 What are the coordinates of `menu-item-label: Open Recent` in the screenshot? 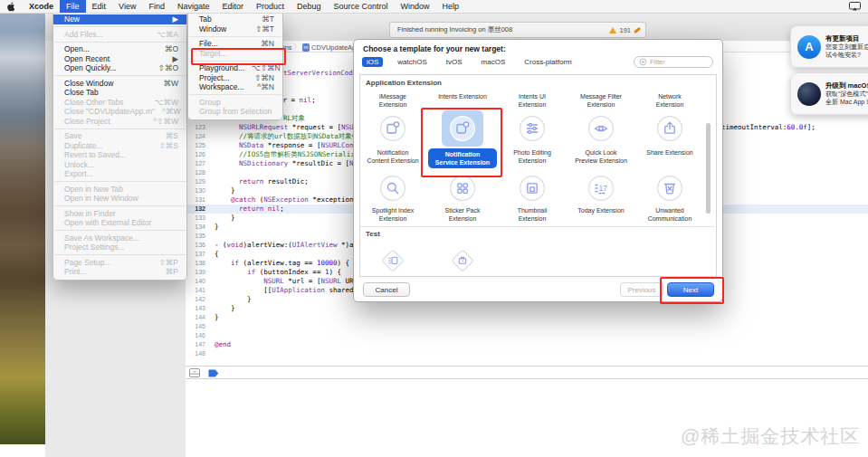 It's located at (87, 60).